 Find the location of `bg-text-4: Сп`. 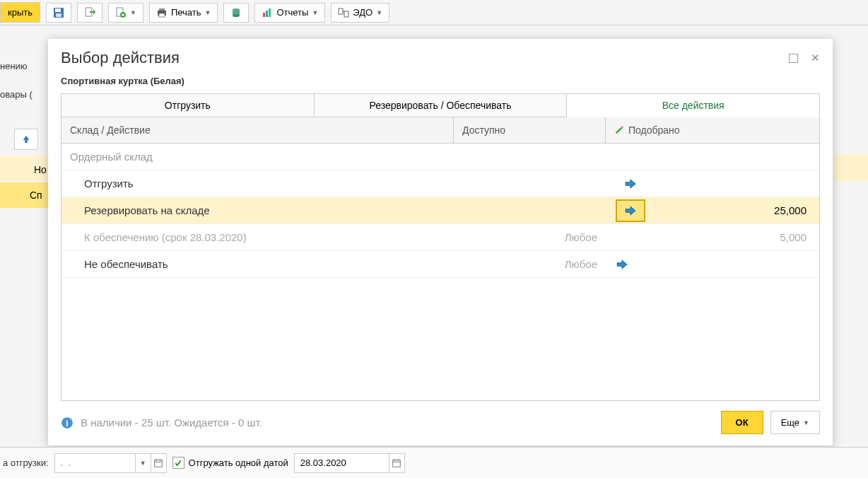

bg-text-4: Сп is located at coordinates (36, 195).